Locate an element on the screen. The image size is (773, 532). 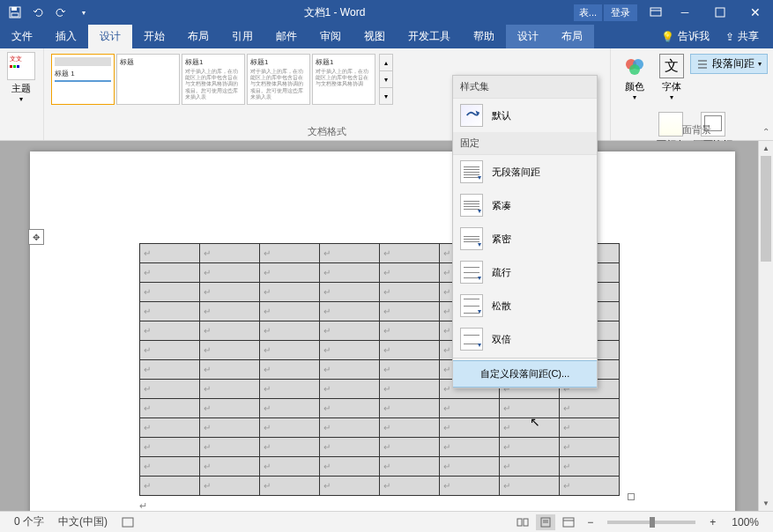
macro-status is located at coordinates (128, 522).